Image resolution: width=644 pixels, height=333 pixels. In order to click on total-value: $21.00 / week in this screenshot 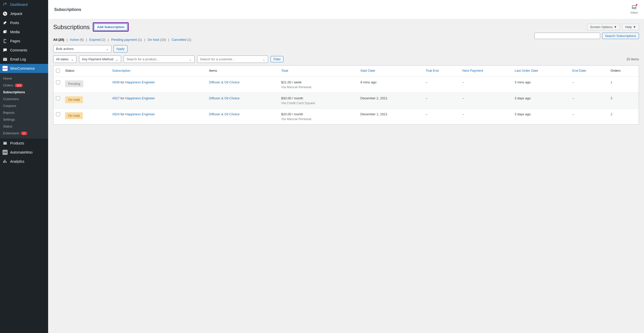, I will do `click(291, 82)`.